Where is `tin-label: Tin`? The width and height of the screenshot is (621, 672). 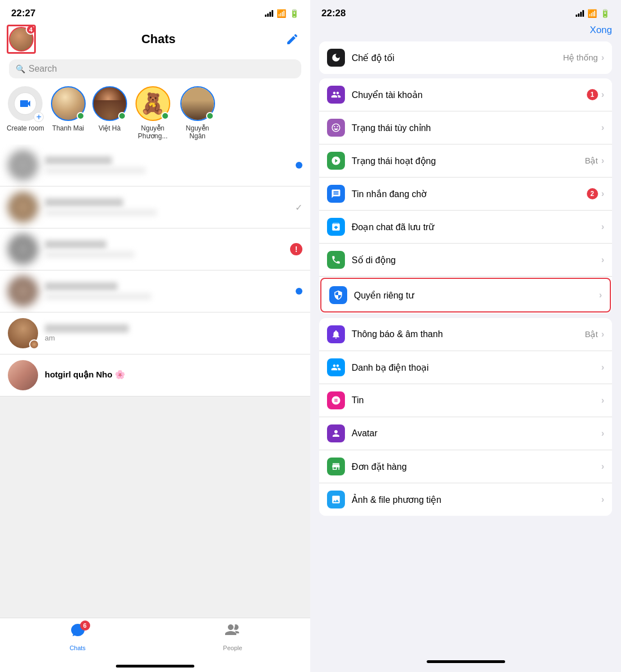 tin-label: Tin is located at coordinates (477, 400).